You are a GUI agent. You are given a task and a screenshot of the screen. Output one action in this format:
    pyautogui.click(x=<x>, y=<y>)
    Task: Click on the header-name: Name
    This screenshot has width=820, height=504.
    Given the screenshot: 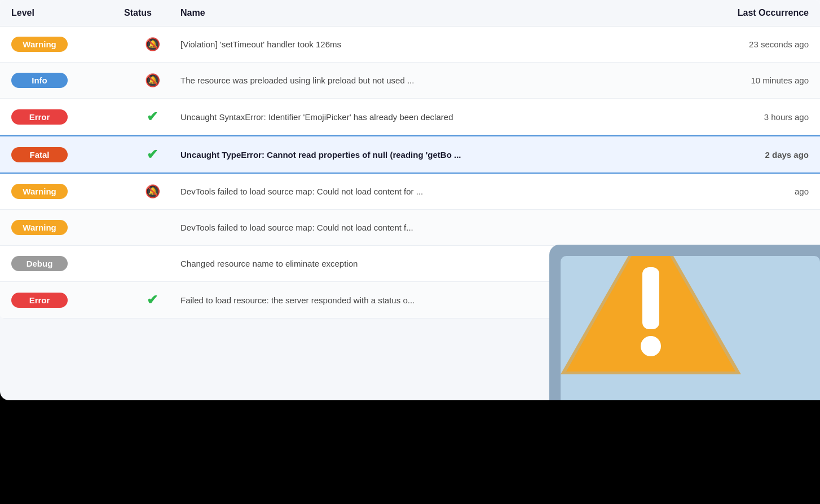 What is the action you would take?
    pyautogui.click(x=433, y=13)
    